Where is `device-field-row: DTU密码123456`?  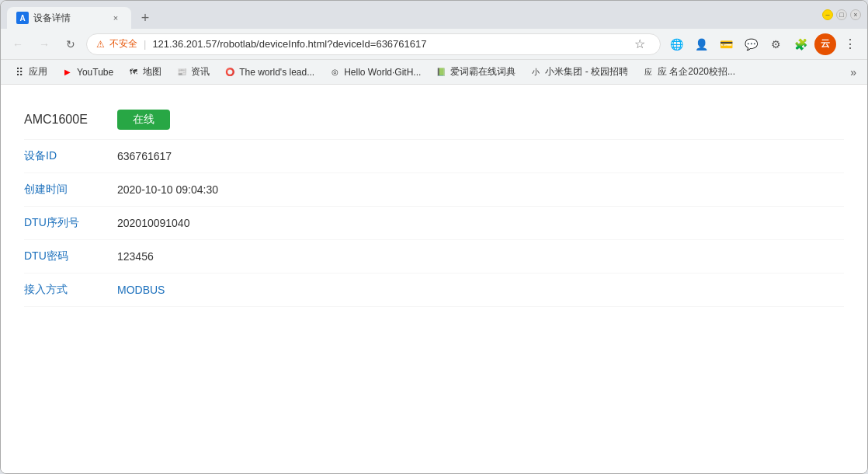
device-field-row: DTU密码123456 is located at coordinates (434, 256).